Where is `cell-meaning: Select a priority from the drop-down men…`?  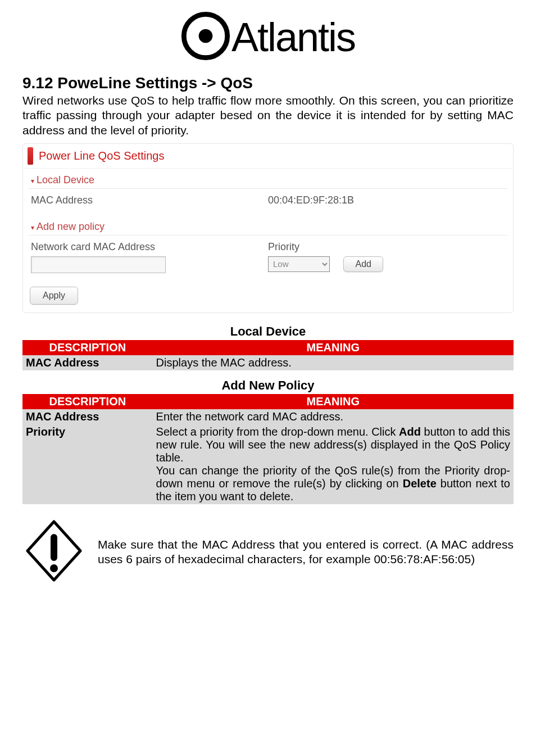 cell-meaning: Select a priority from the drop-down men… is located at coordinates (333, 464).